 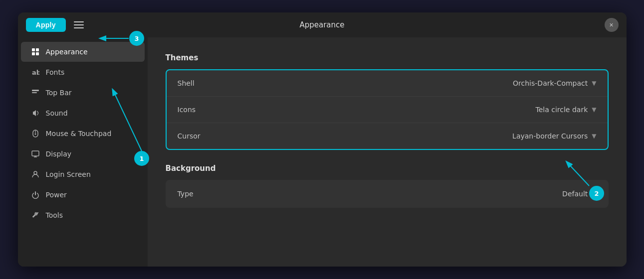 What do you see at coordinates (56, 195) in the screenshot?
I see `sidebar-label-power: Power` at bounding box center [56, 195].